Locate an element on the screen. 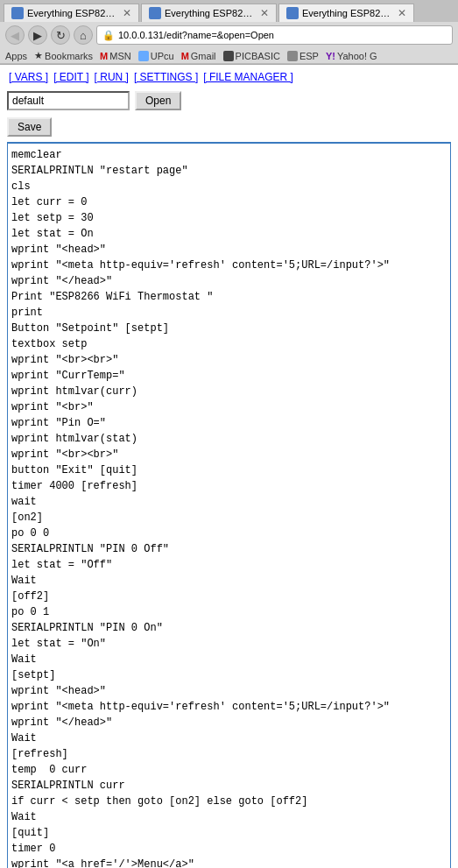  tab-1-close: ✕ is located at coordinates (127, 13).